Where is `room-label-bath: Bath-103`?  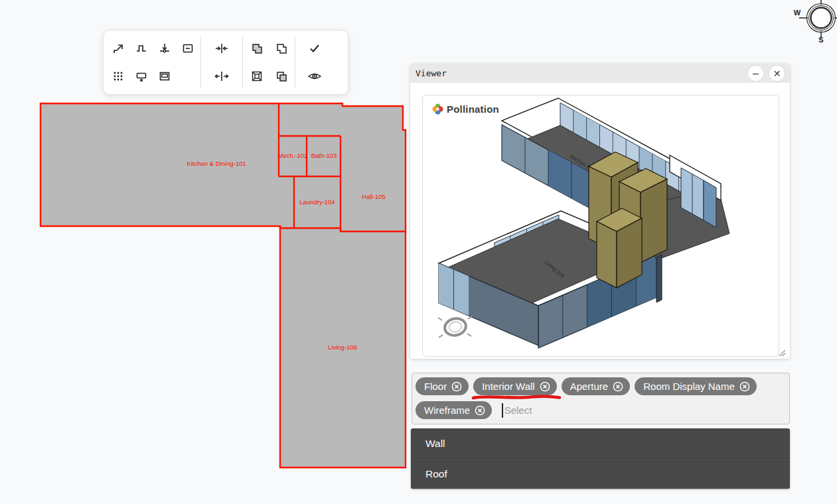 room-label-bath: Bath-103 is located at coordinates (324, 155).